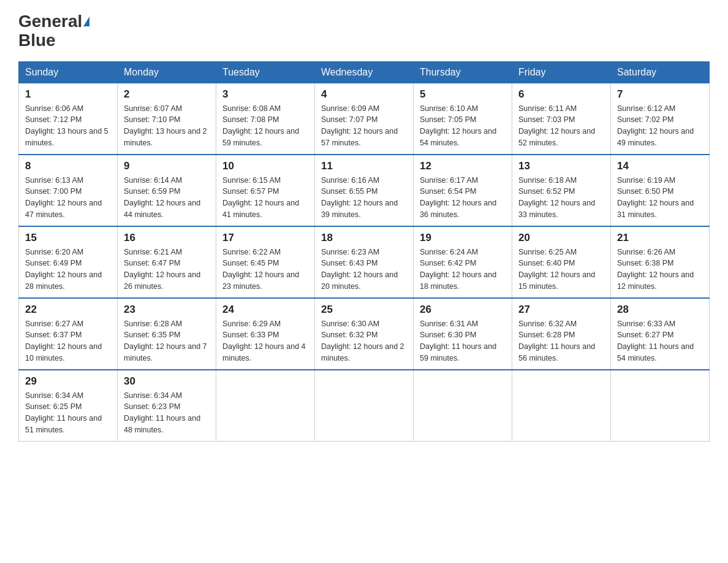 Image resolution: width=728 pixels, height=563 pixels. I want to click on day-number: 29, so click(68, 381).